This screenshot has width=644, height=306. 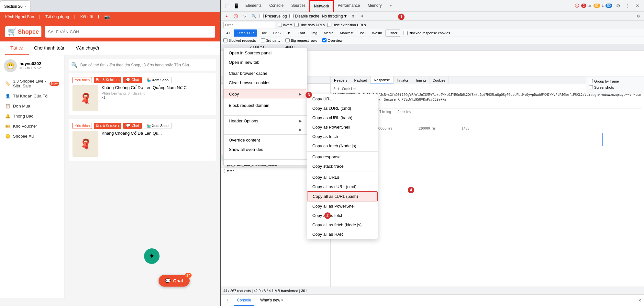 I want to click on topbar-seller: Kênh Người Bán, so click(x=19, y=17).